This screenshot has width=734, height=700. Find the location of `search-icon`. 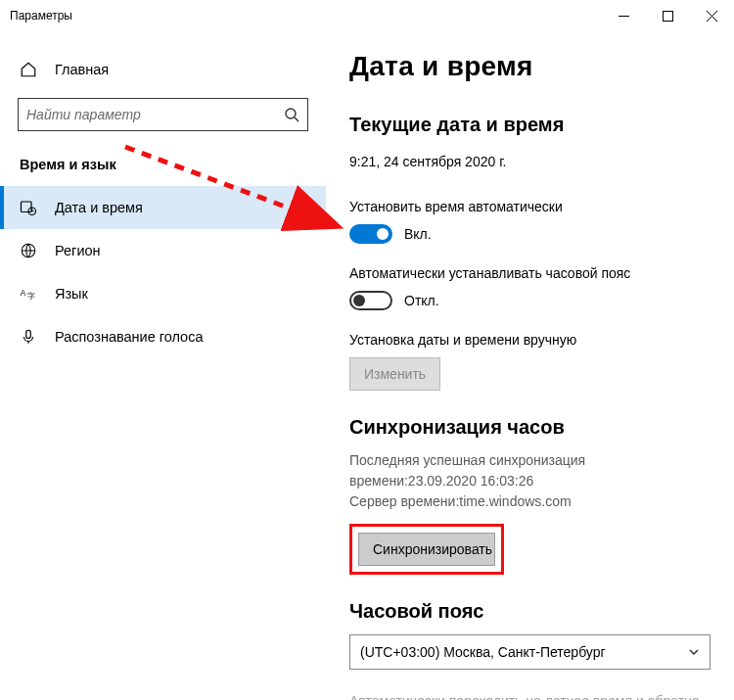

search-icon is located at coordinates (292, 115).